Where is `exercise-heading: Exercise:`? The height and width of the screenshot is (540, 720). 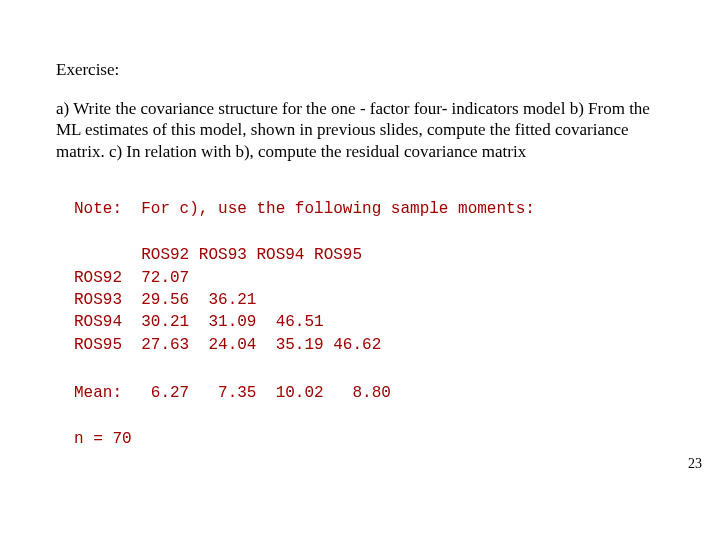
exercise-heading: Exercise: is located at coordinates (360, 70).